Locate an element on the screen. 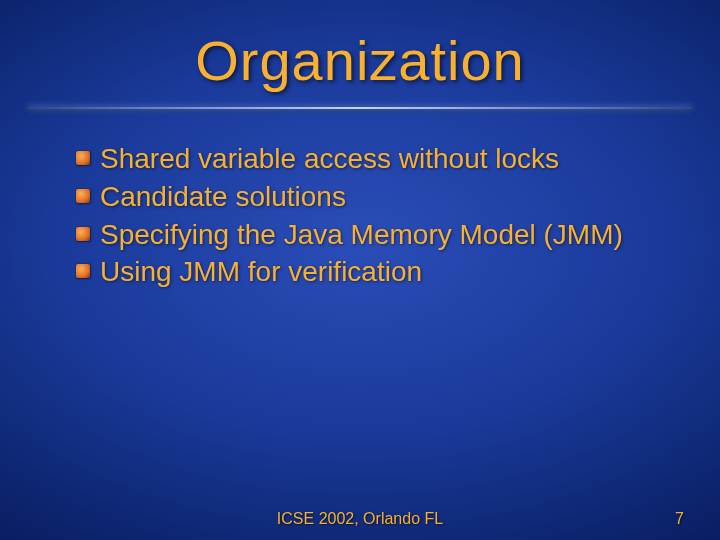 The image size is (720, 540). page-number: 7 is located at coordinates (680, 519).